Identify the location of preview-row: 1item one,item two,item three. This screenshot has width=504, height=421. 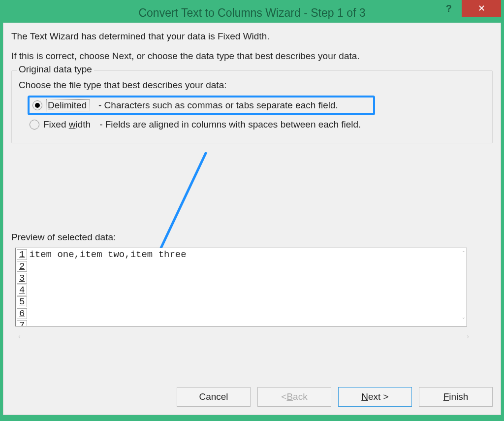
(102, 255).